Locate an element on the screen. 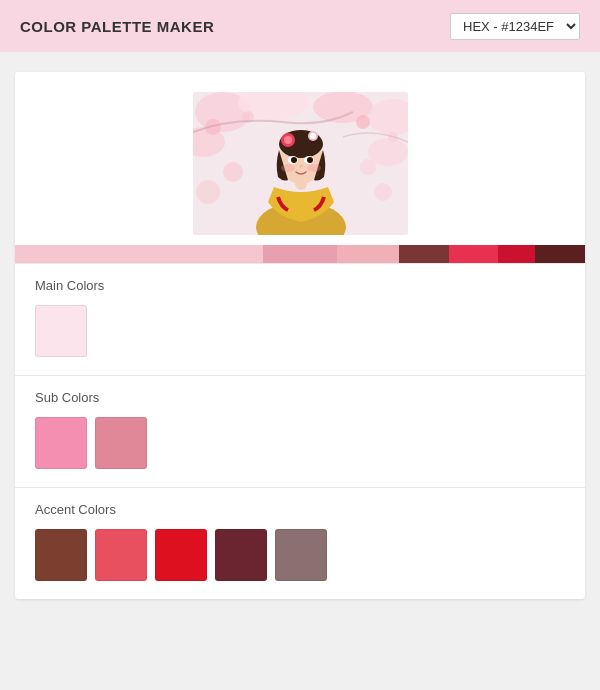 The height and width of the screenshot is (690, 600). app-title: COLOR PALETTE MAKER is located at coordinates (117, 26).